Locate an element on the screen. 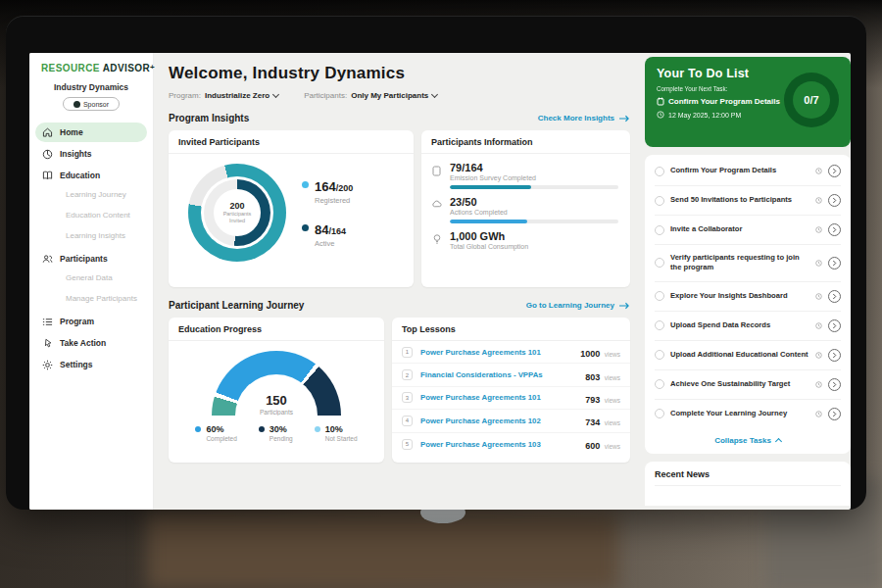 This screenshot has width=882, height=588. participants-select: Participants: Only My Participants is located at coordinates (370, 96).